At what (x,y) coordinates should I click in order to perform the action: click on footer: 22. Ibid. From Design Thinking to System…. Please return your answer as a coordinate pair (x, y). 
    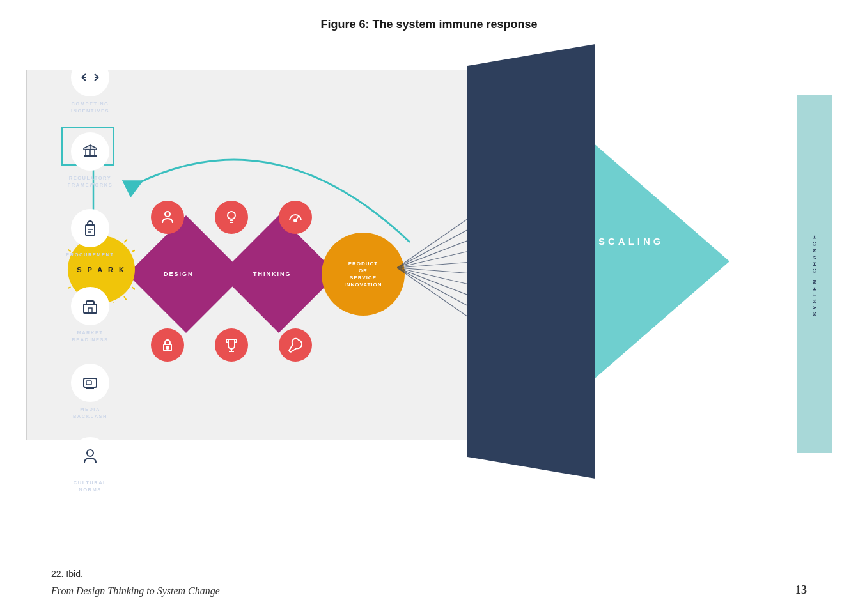
    Looking at the image, I should click on (429, 583).